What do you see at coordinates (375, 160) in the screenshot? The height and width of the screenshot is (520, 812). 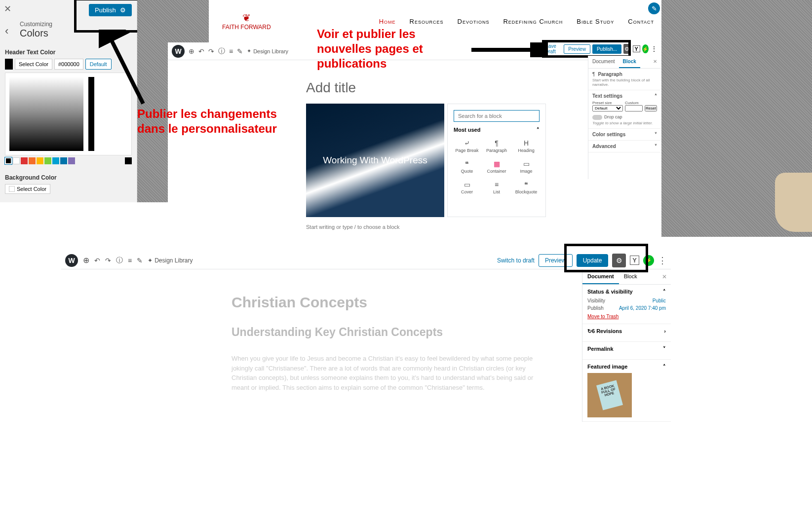 I see `hero-cover-block: Working With WordPress` at bounding box center [375, 160].